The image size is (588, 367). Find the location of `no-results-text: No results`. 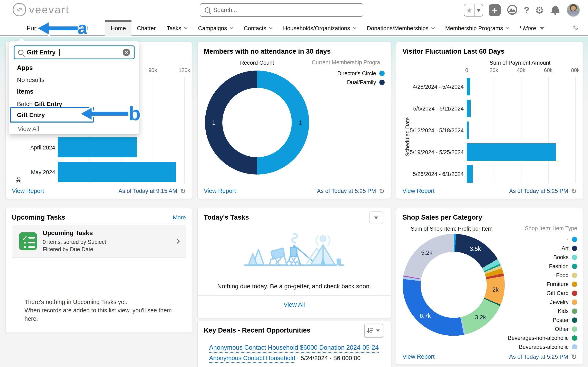

no-results-text: No results is located at coordinates (31, 80).